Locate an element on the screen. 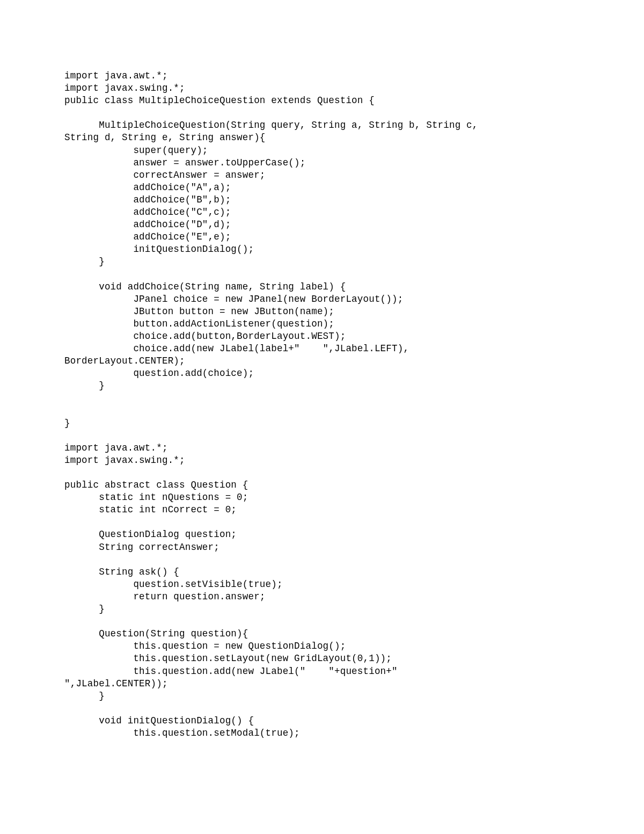  code-line: super(query); is located at coordinates (322, 150).